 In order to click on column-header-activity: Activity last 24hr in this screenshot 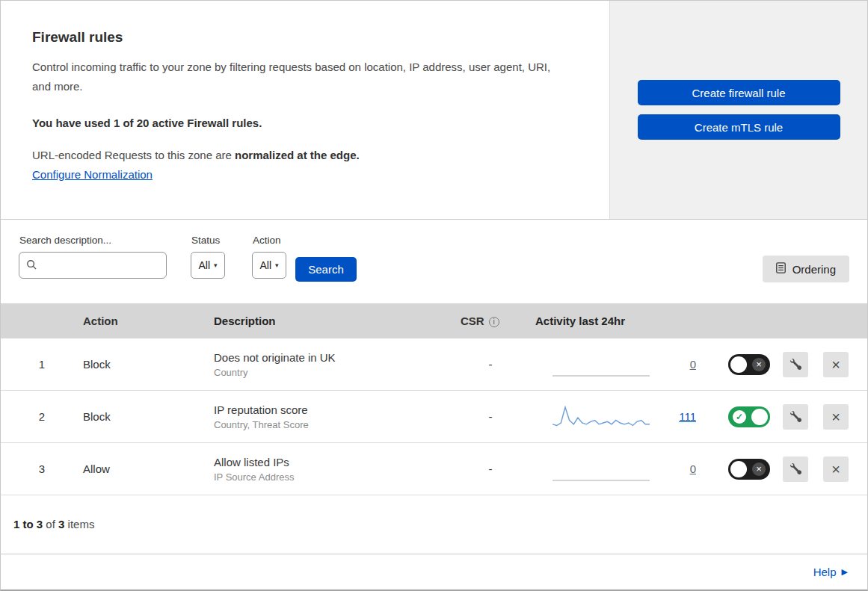, I will do `click(612, 321)`.